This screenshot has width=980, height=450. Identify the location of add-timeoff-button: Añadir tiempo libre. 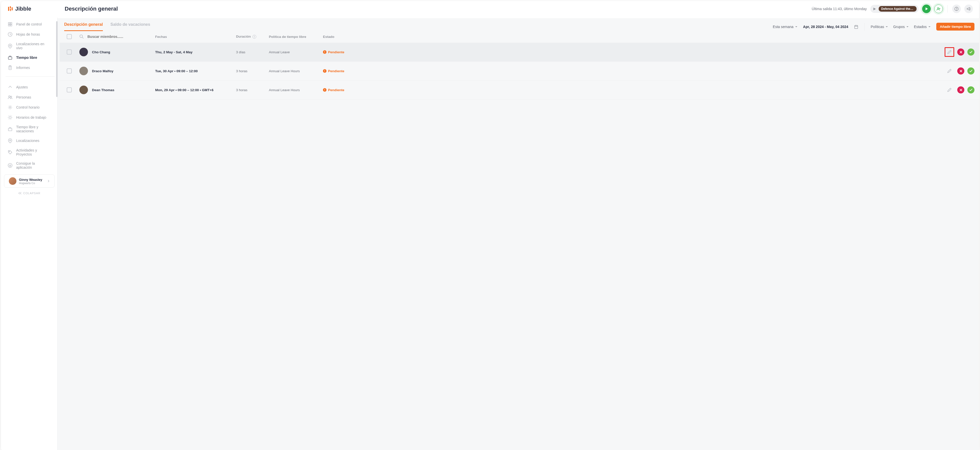
(955, 27).